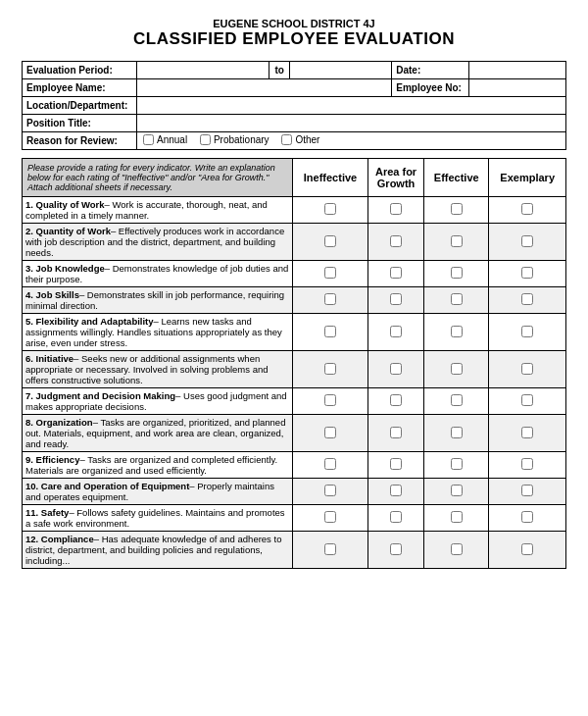 The width and height of the screenshot is (588, 716). I want to click on item-title: 5. Flexibility and Adaptability, so click(90, 322).